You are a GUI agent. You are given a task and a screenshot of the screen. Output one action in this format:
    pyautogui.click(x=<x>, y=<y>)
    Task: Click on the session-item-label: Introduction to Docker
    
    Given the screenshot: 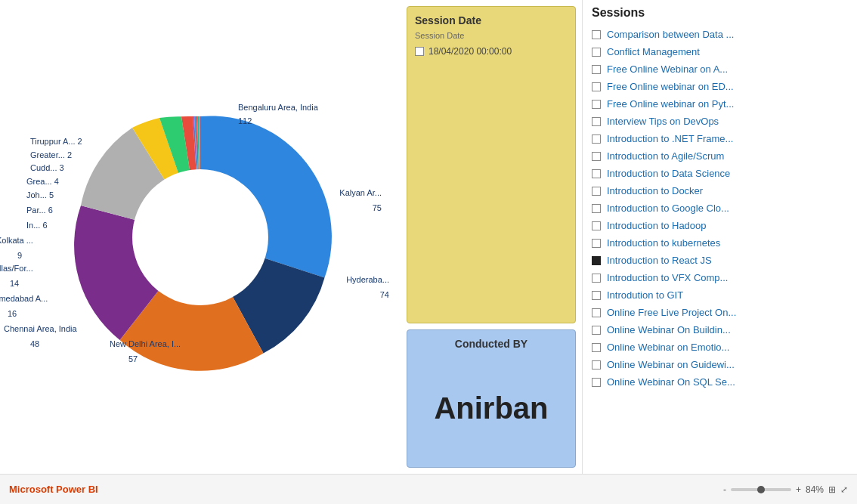 What is the action you would take?
    pyautogui.click(x=654, y=190)
    